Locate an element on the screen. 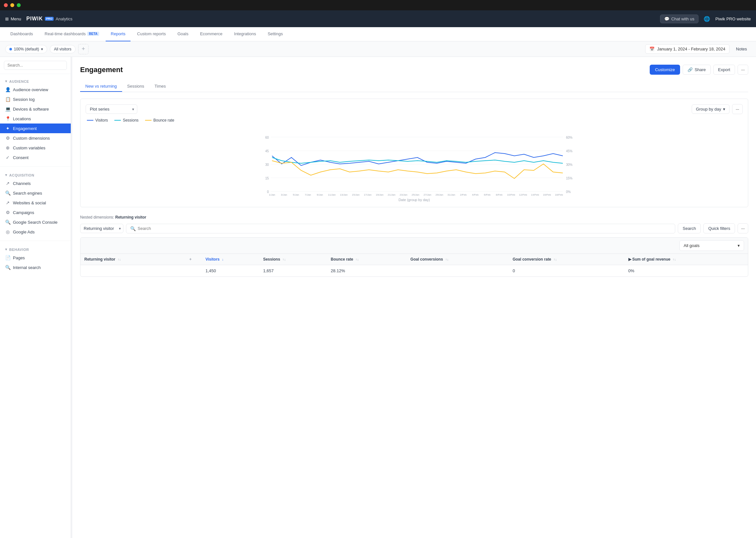 The width and height of the screenshot is (756, 538). share-button: 🔗 Share is located at coordinates (696, 70).